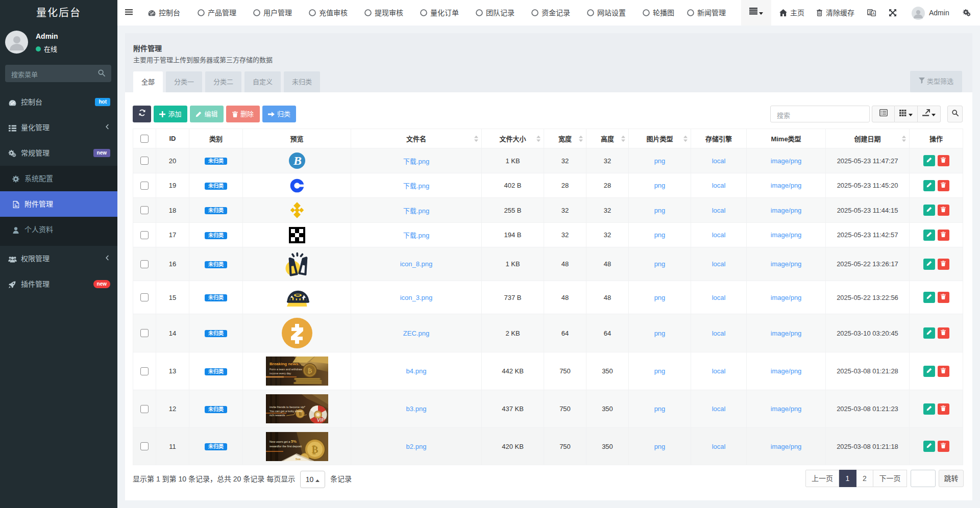  I want to click on svg-text: Breaking news:, so click(285, 364).